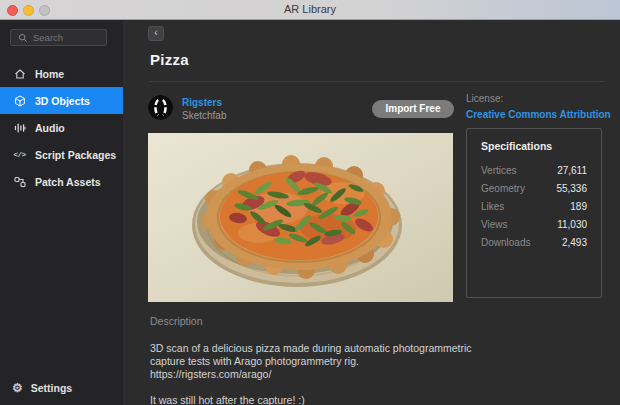 The image size is (620, 405). I want to click on sidebar-item-label: Patch Assets, so click(68, 182).